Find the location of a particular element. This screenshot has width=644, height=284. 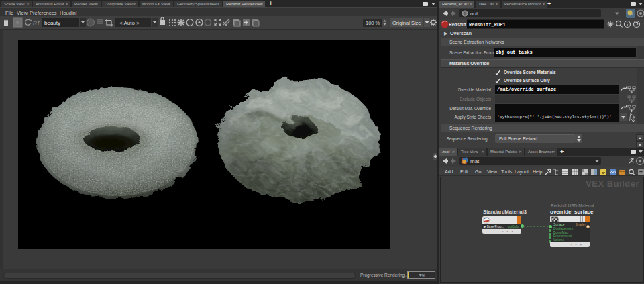

svg-text: RT is located at coordinates (37, 23).